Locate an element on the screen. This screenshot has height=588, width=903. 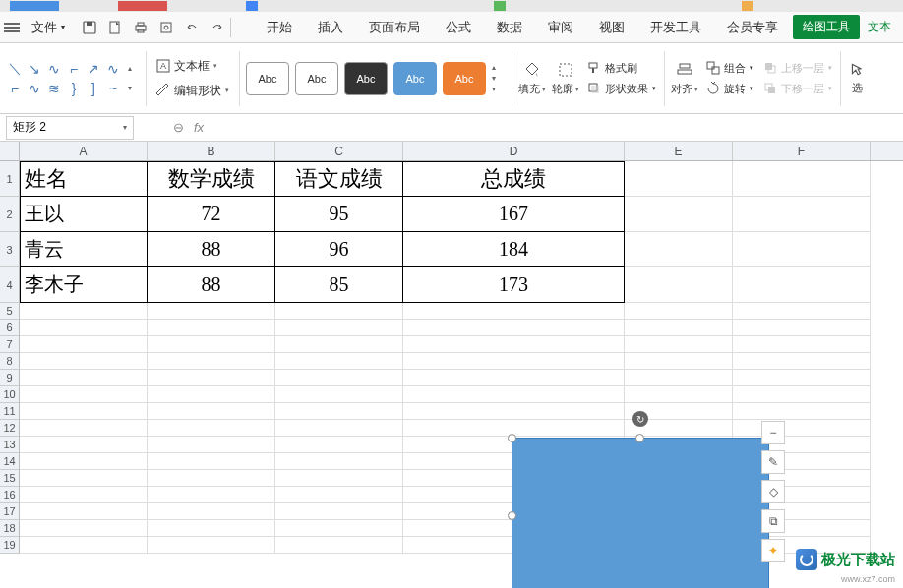
row-header: 6 is located at coordinates (10, 328).